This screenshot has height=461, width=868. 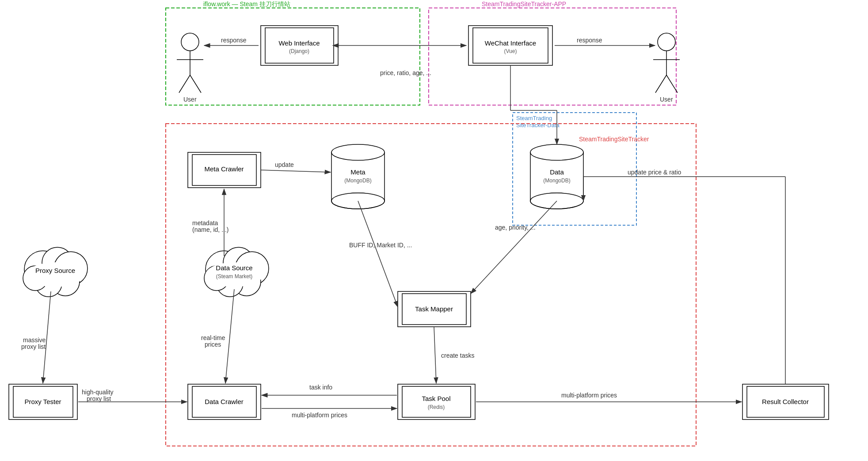 What do you see at coordinates (666, 99) in the screenshot?
I see `user-right-label: User` at bounding box center [666, 99].